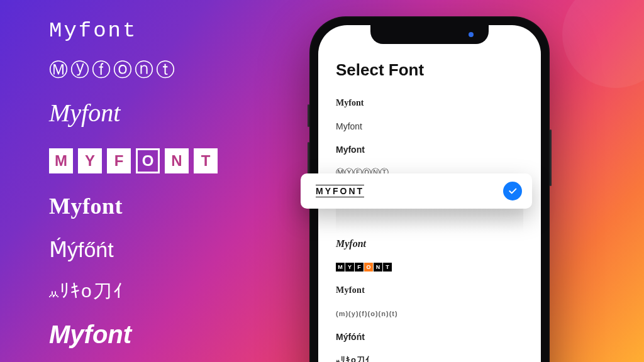 The image size is (644, 362). I want to click on sample-font-3: M Y F O N T, so click(133, 161).